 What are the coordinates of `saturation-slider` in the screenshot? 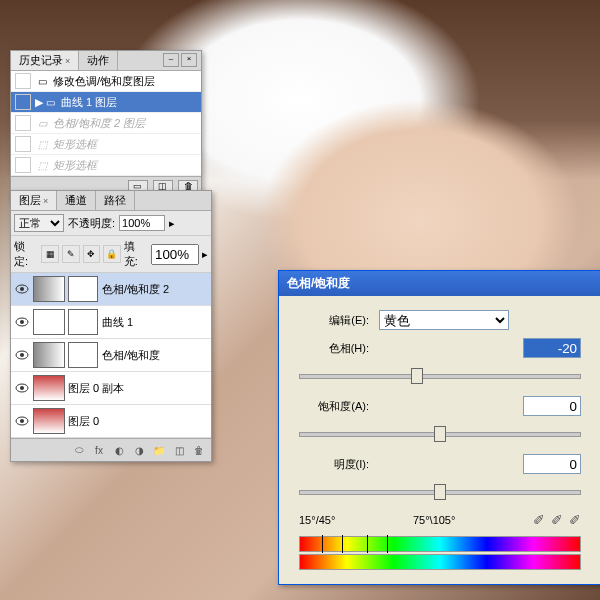 It's located at (440, 434).